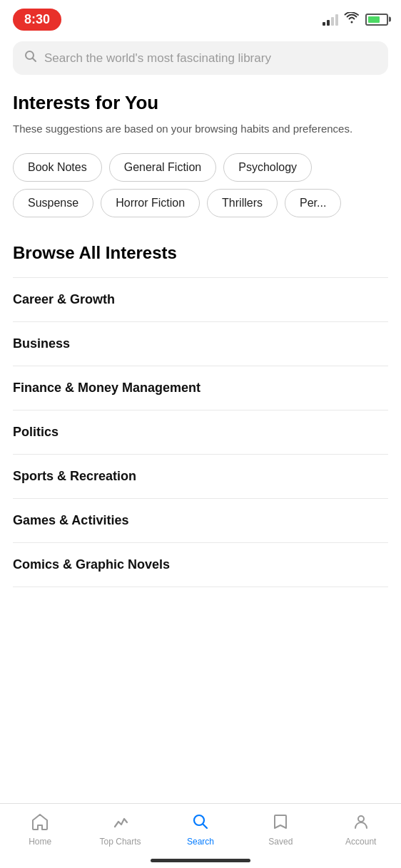  I want to click on browse-item-comics: Comics & Graphic Novels, so click(200, 565).